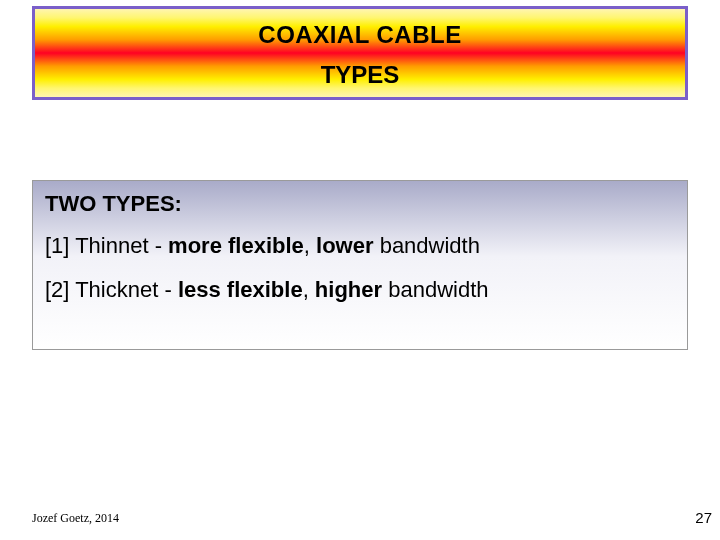 This screenshot has height=540, width=720. What do you see at coordinates (309, 290) in the screenshot?
I see `item2-mid: ,` at bounding box center [309, 290].